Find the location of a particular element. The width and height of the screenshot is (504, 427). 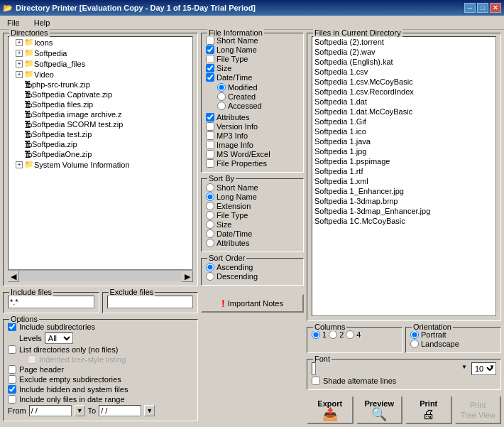

sort-attributes-radio is located at coordinates (210, 243).